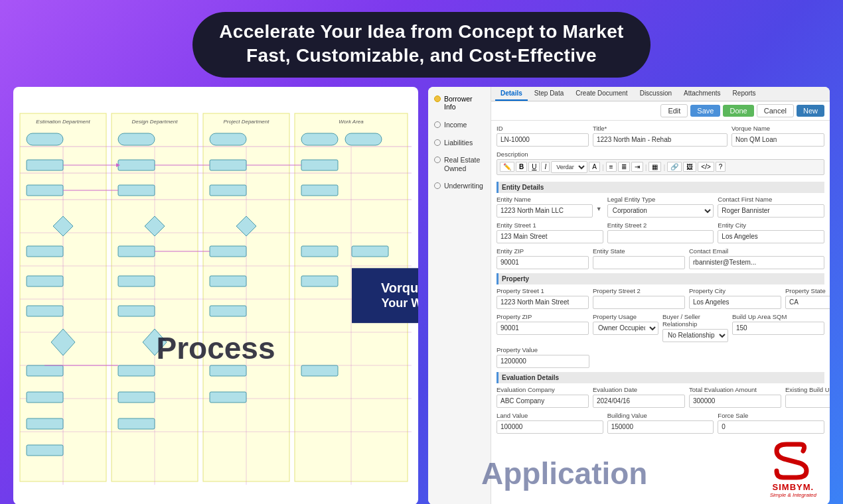 The width and height of the screenshot is (843, 504). I want to click on land-value-input, so click(550, 427).